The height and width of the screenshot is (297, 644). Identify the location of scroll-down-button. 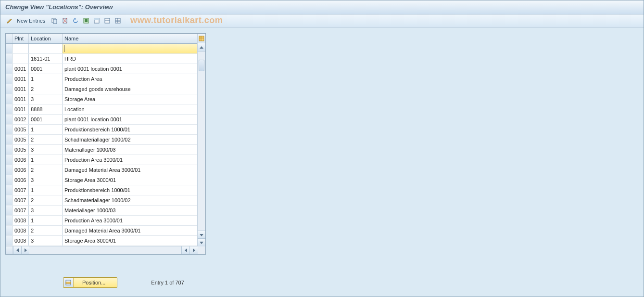
(202, 235).